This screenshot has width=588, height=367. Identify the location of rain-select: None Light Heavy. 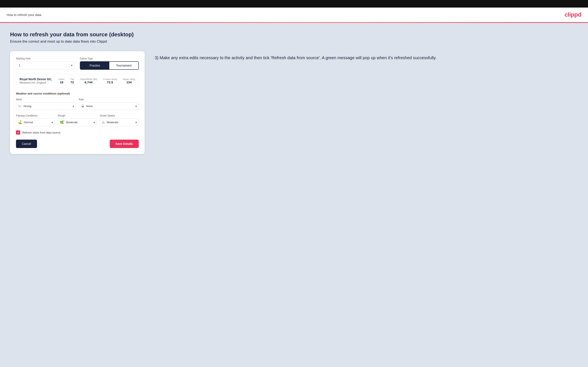
(110, 106).